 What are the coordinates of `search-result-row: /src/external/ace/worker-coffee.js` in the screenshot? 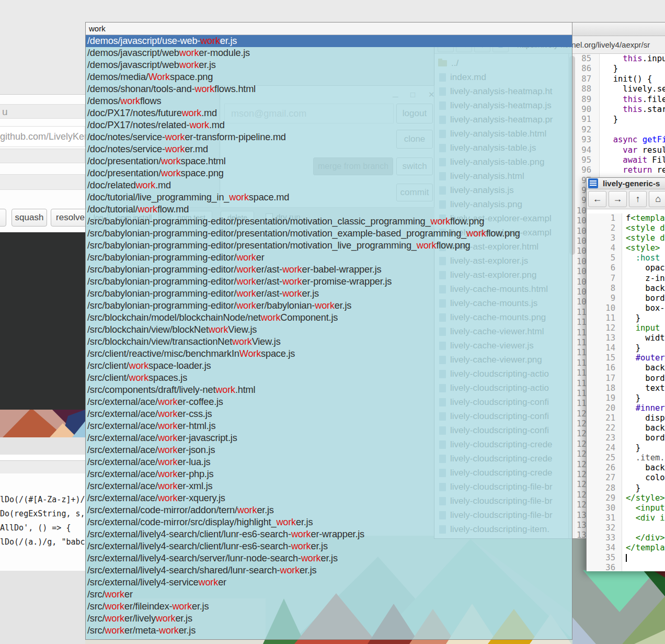 It's located at (329, 402).